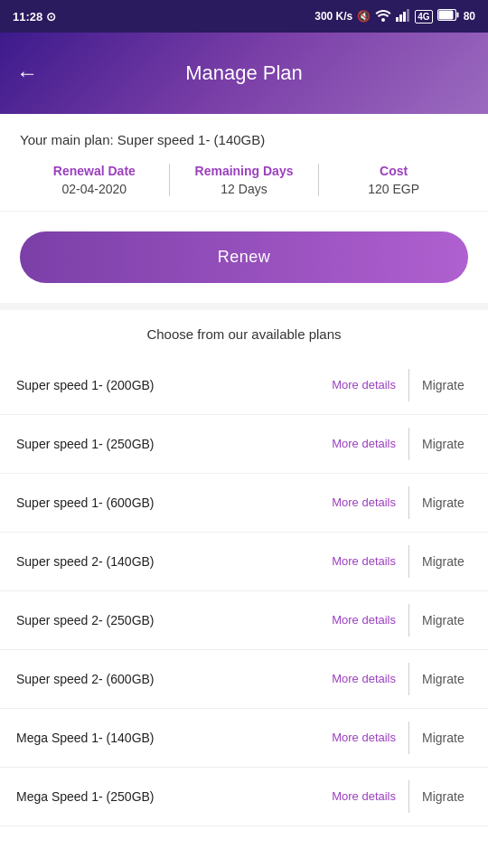 Image resolution: width=488 pixels, height=868 pixels. I want to click on plan-name: Super speed 1- (600GB), so click(174, 503).